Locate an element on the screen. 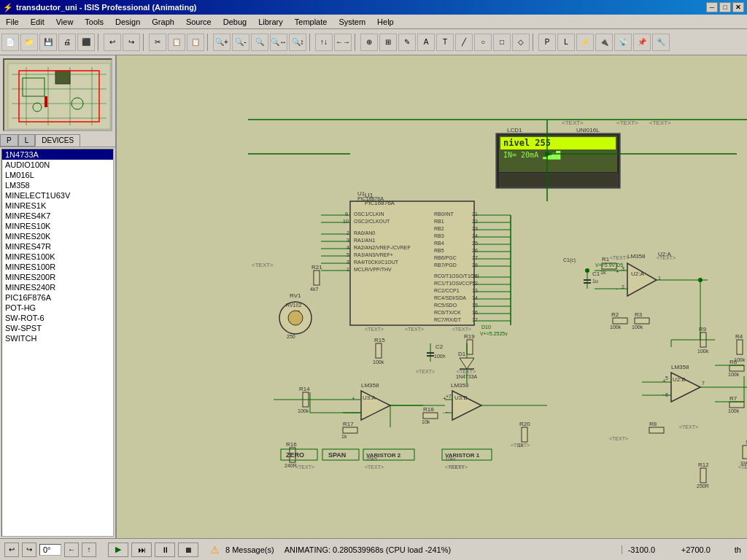 This screenshot has height=560, width=747. toolbar-btn-10: 📋 is located at coordinates (177, 42).